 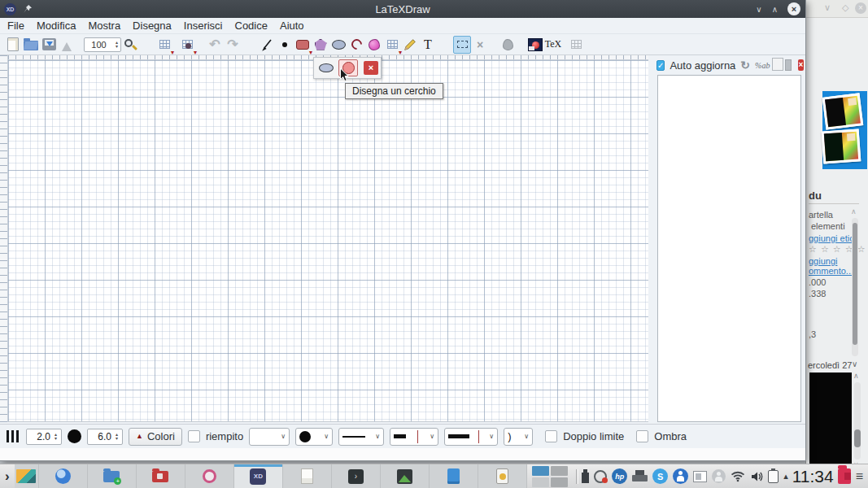 What do you see at coordinates (112, 477) in the screenshot?
I see `task-file-manager: +` at bounding box center [112, 477].